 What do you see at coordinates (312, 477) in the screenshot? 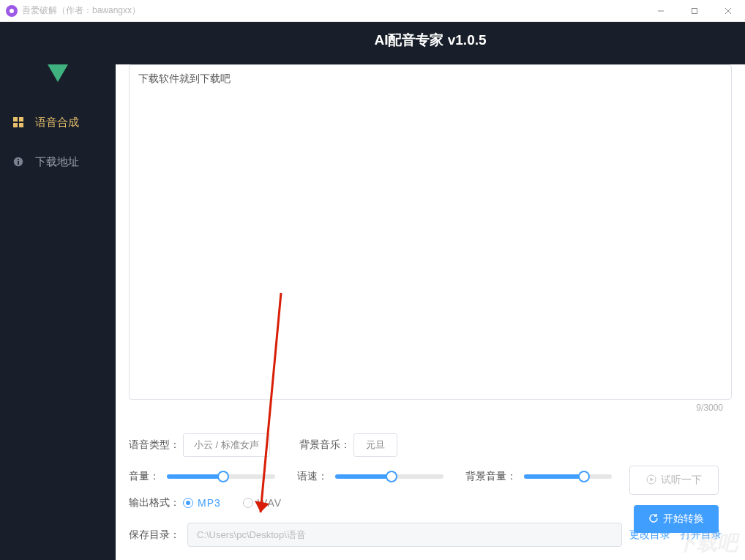
I see `speed-label: 语速：` at bounding box center [312, 477].